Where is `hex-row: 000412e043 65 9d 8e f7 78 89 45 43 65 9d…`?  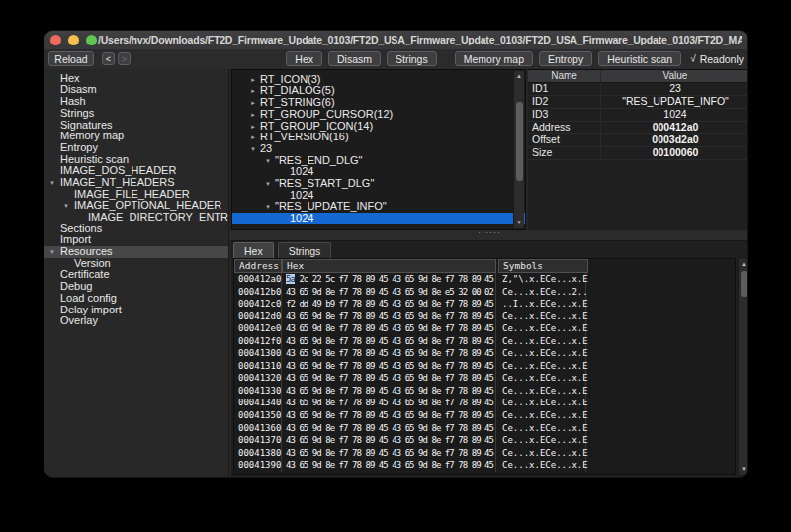 hex-row: 000412e043 65 9d 8e f7 78 89 45 43 65 9d… is located at coordinates (484, 328).